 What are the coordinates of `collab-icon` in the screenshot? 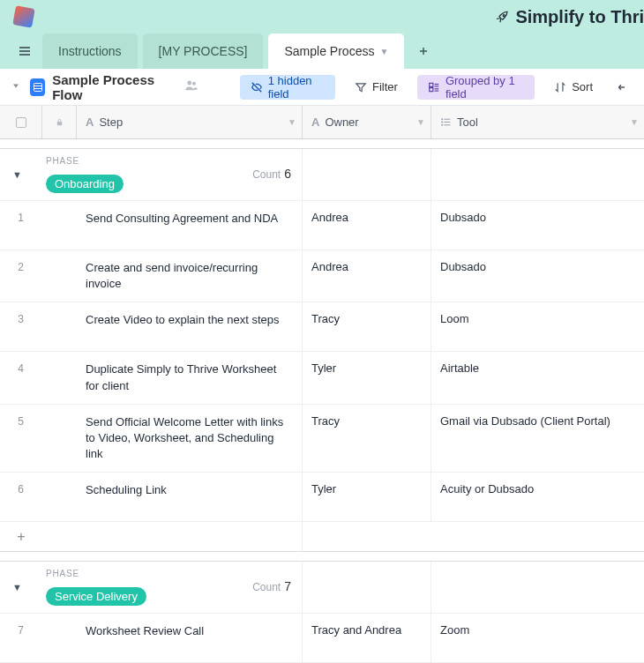 It's located at (191, 86).